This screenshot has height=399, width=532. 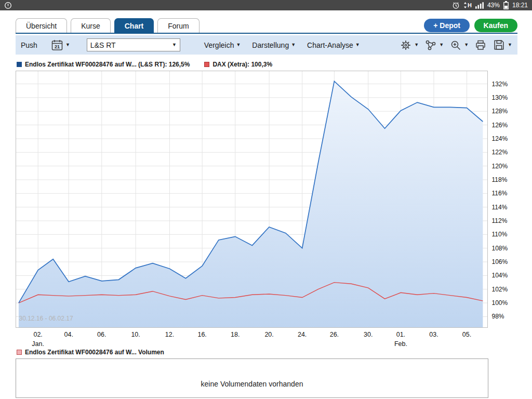 What do you see at coordinates (456, 5) in the screenshot?
I see `alarm-icon` at bounding box center [456, 5].